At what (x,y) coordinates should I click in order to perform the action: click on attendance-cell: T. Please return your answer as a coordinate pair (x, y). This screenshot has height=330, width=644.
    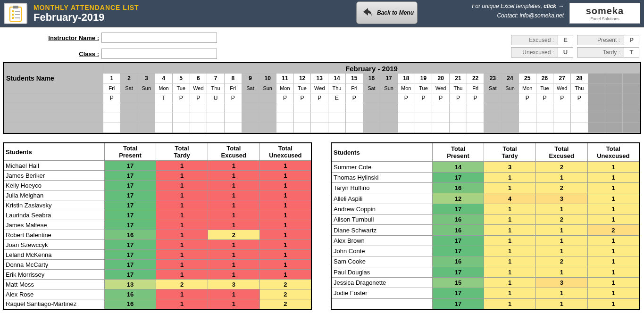
    Looking at the image, I should click on (164, 98).